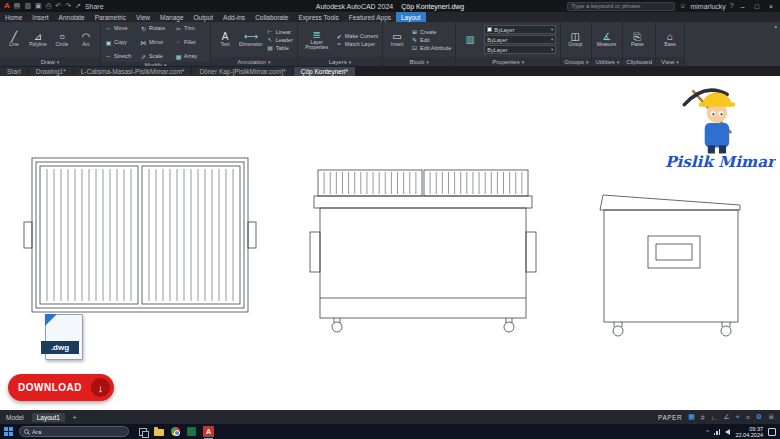 The width and height of the screenshot is (780, 439). Describe the element at coordinates (397, 40) in the screenshot. I see `insert-block-button: ▭ Insert` at that location.